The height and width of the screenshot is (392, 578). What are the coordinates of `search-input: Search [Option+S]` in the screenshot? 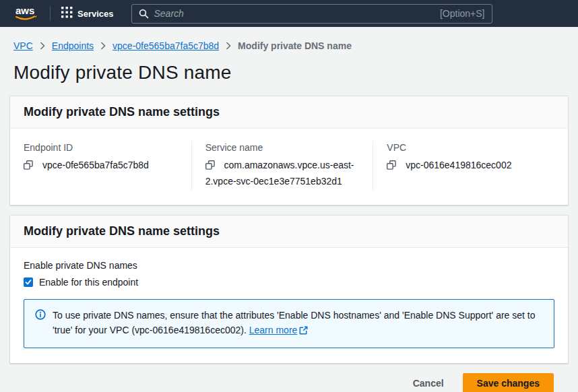 It's located at (312, 13).